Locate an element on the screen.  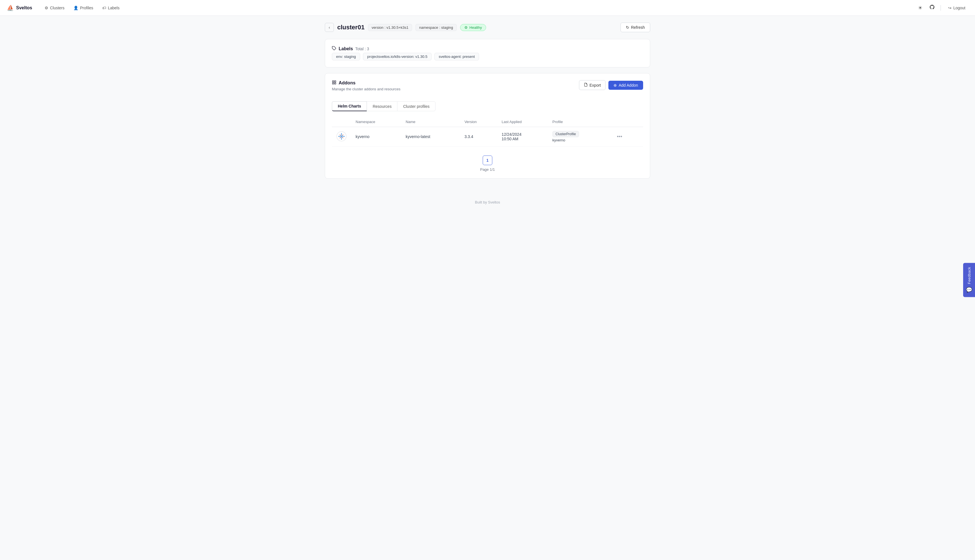
addons-title: Addons is located at coordinates (456, 83).